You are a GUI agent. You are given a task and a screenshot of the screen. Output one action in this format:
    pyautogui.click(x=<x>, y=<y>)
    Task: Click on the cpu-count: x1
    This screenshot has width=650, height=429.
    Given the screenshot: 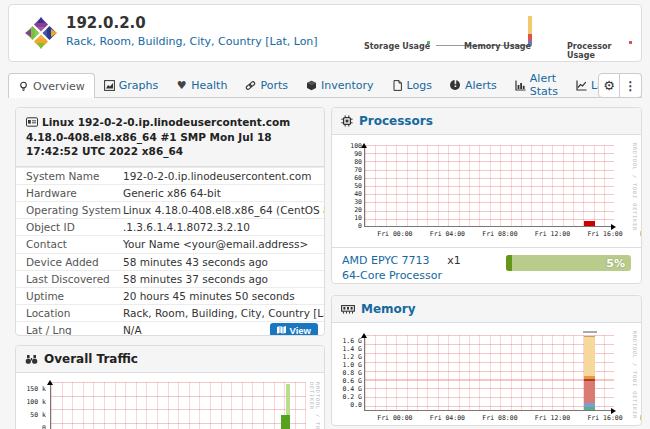 What is the action you would take?
    pyautogui.click(x=454, y=260)
    